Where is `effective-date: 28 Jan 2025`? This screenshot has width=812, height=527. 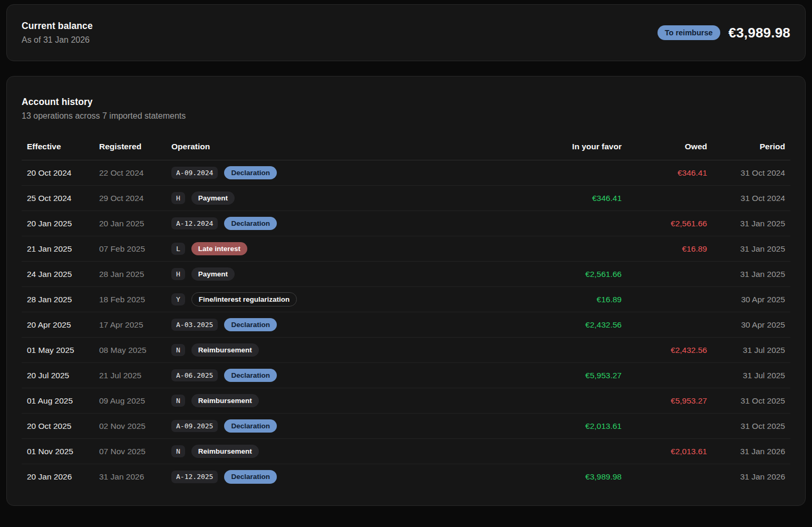
effective-date: 28 Jan 2025 is located at coordinates (58, 300).